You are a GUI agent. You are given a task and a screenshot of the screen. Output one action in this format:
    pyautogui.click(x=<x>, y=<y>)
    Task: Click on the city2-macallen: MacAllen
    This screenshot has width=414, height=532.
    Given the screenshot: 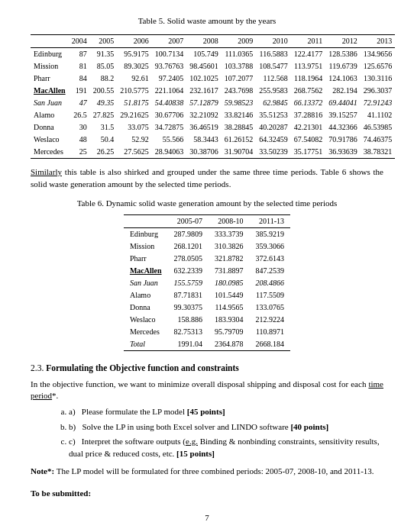 What is the action you would take?
    pyautogui.click(x=146, y=271)
    